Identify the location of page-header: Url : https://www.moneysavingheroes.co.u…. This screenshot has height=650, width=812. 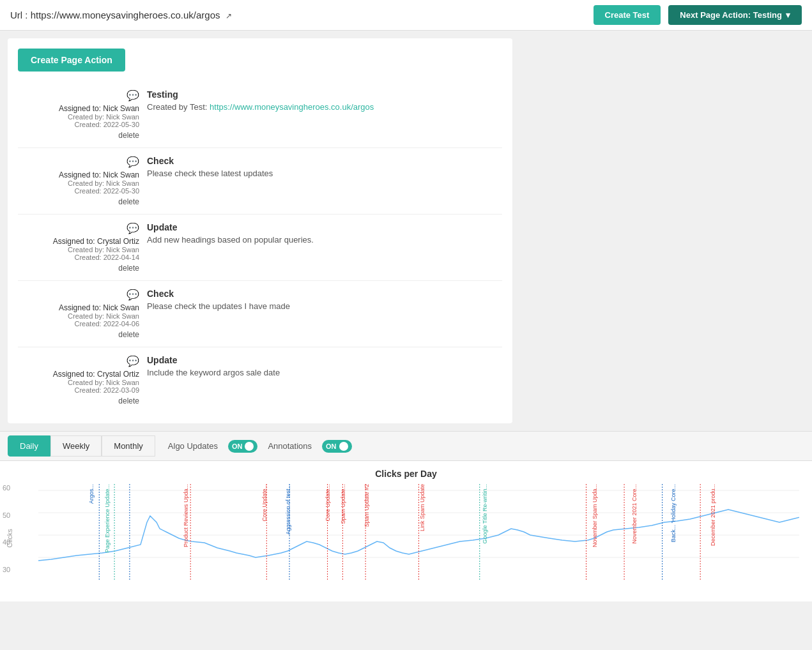
(406, 15).